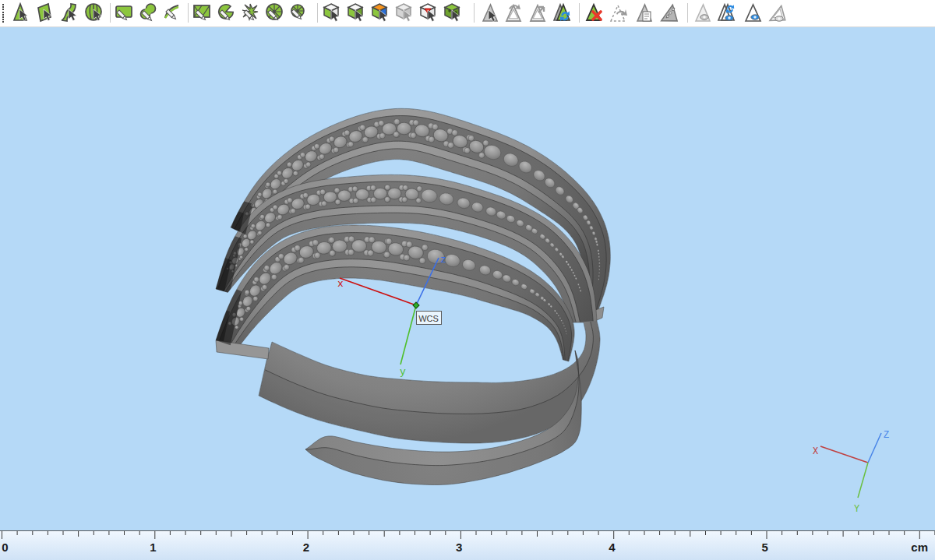  What do you see at coordinates (443, 260) in the screenshot?
I see `svg-text: z` at bounding box center [443, 260].